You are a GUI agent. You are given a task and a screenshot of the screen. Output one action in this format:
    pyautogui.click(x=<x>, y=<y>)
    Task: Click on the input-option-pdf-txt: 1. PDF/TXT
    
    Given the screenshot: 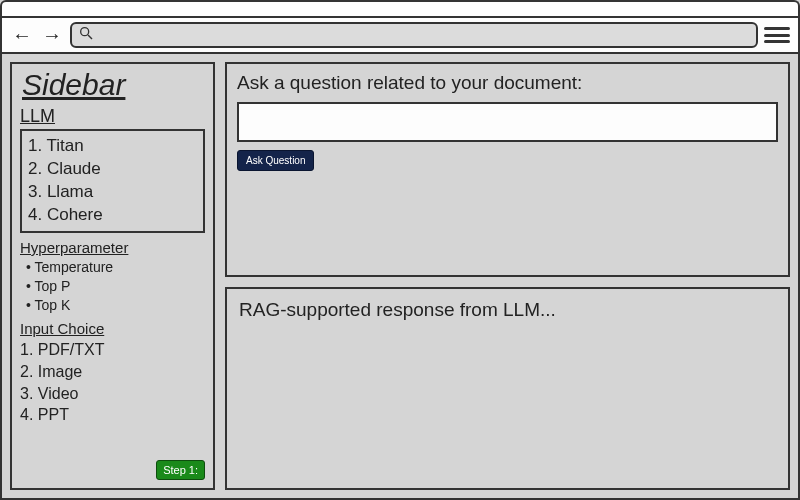 What is the action you would take?
    pyautogui.click(x=112, y=350)
    